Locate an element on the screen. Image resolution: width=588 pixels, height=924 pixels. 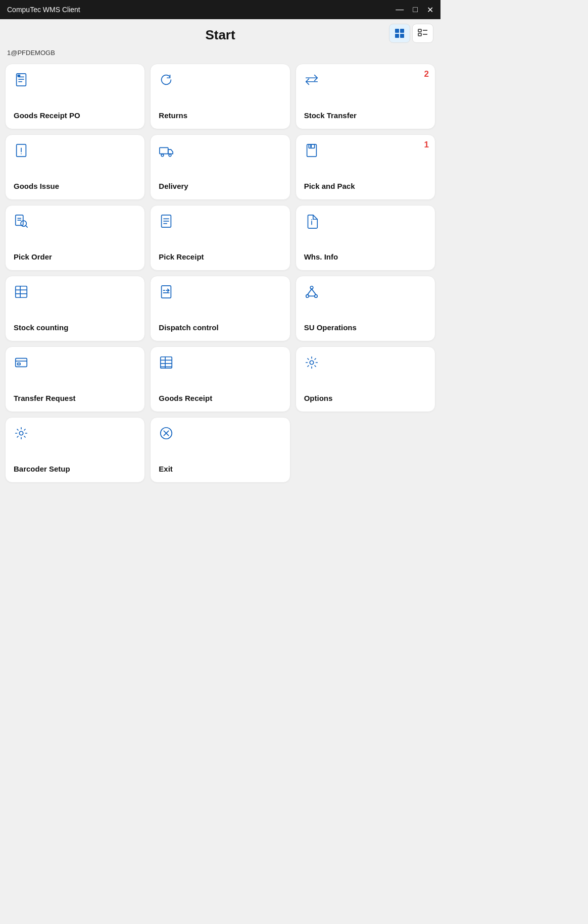
pick-and-pack-icon is located at coordinates (312, 152).